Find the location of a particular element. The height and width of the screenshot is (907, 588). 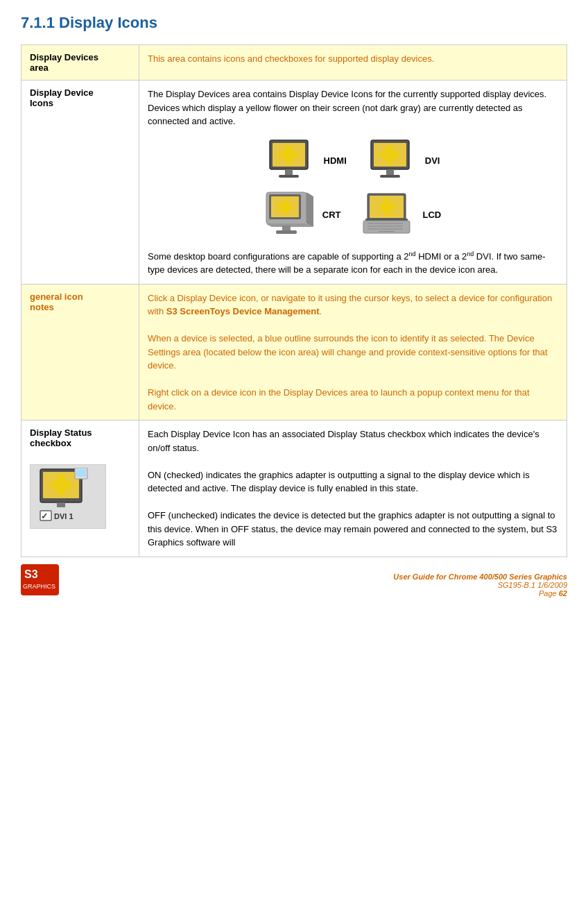

dvi1-checkbox-icon: ✓ DVI 1 is located at coordinates (68, 495).